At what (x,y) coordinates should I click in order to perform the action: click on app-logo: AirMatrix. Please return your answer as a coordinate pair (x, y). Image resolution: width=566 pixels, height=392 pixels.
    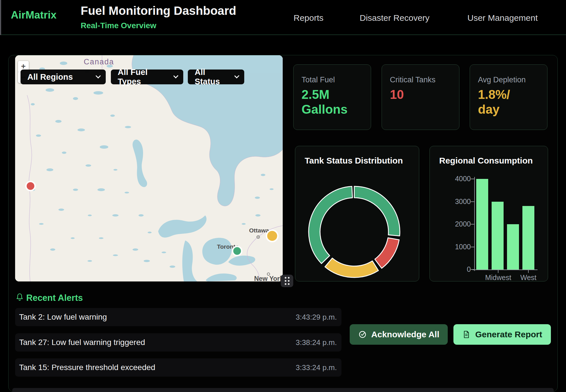
    Looking at the image, I should click on (34, 15).